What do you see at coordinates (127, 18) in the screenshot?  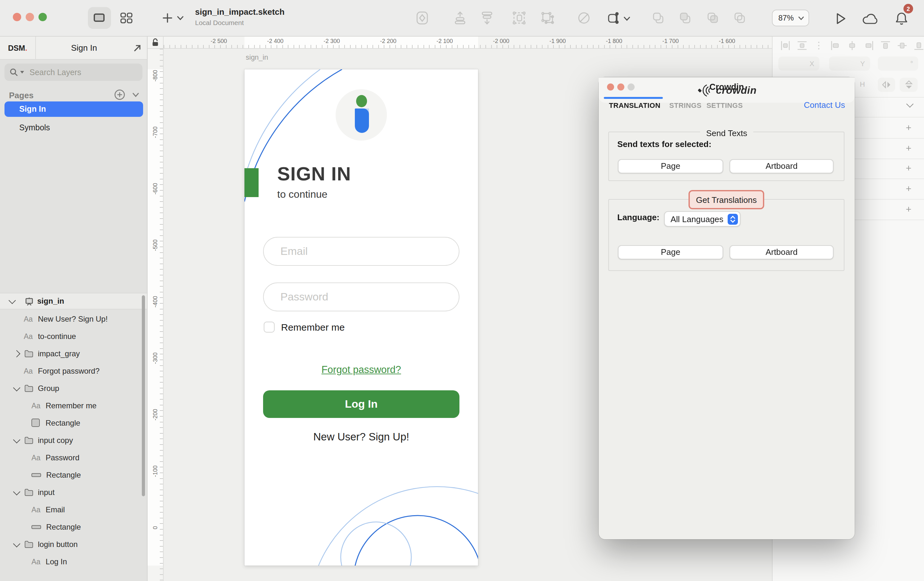 I see `grid-view-icon` at bounding box center [127, 18].